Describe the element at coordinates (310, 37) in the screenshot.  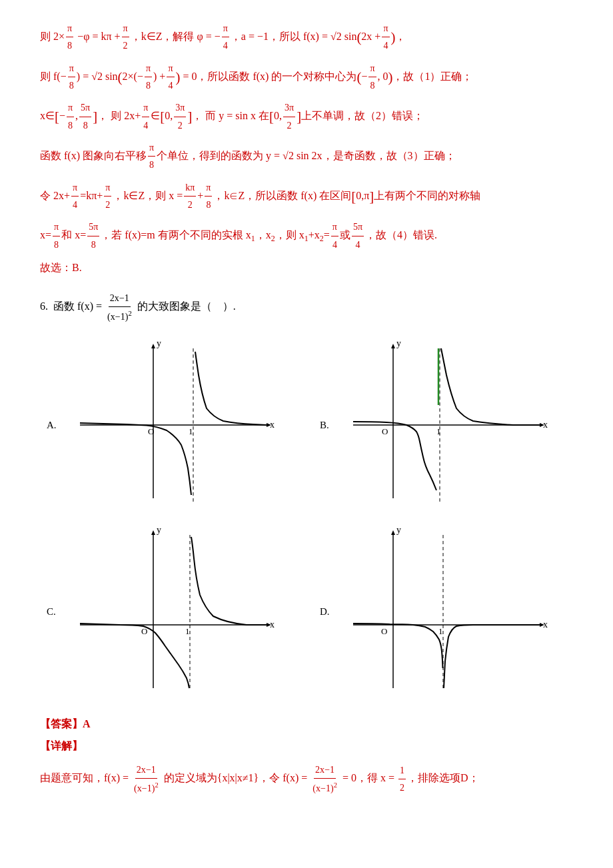
I see `line-1: 则 2×π8 −φ = kπ +π2，k∈Z，解得 φ = −π4，a = −1…` at that location.